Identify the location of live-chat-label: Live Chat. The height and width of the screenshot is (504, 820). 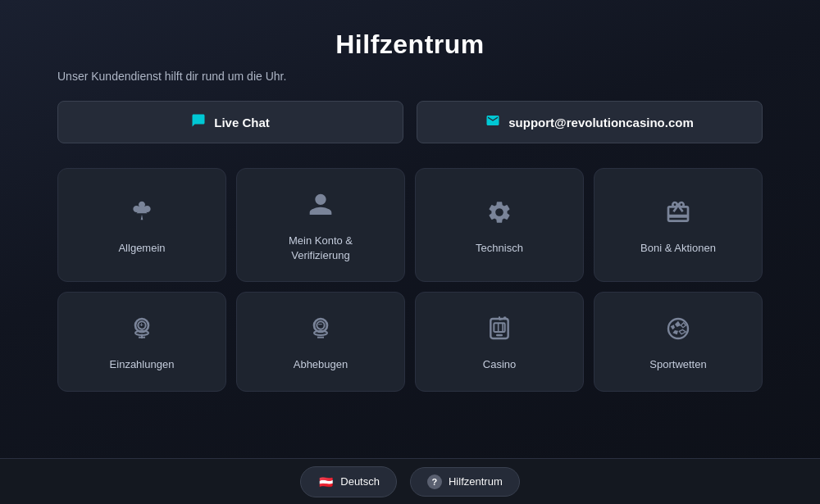
(242, 123).